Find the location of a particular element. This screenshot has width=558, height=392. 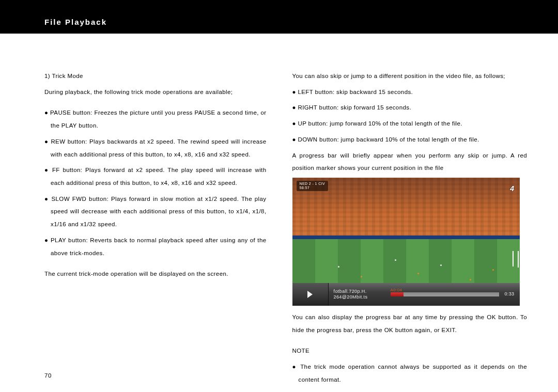

progress-track: A0:04 is located at coordinates (445, 294).